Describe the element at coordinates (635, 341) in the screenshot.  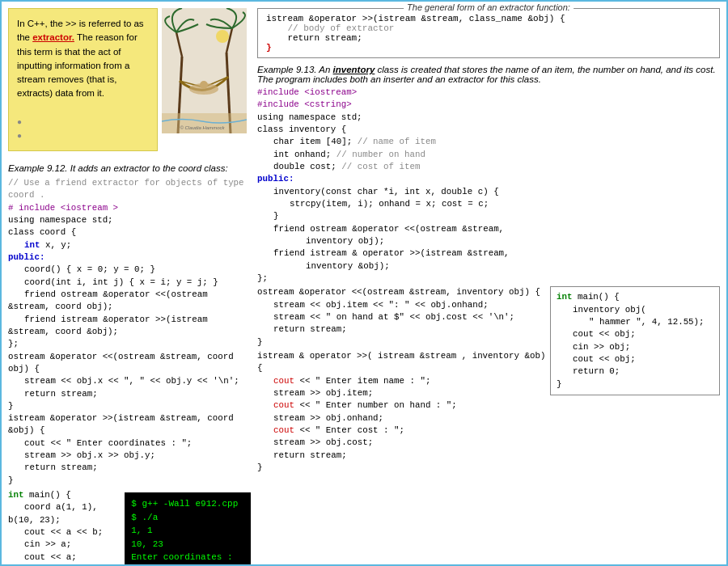
I see `main-inv-code: int main() { inventory obj( " hammer ", …` at that location.